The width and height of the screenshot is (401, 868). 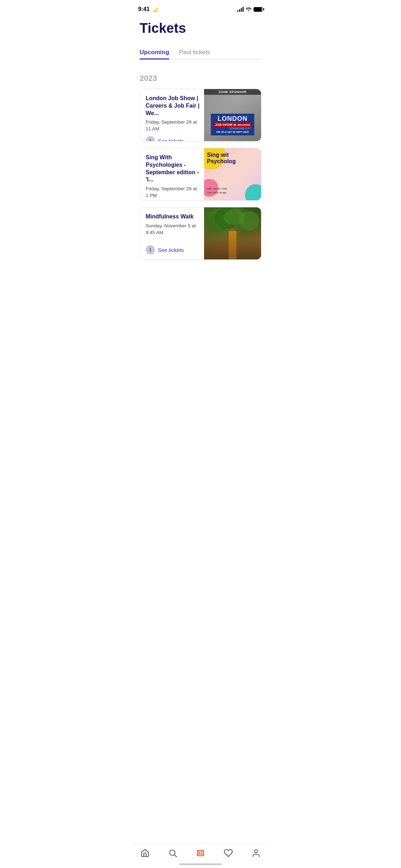 What do you see at coordinates (233, 191) in the screenshot?
I see `sing-card-subtitle: with James SillsThe Sofa Singe` at bounding box center [233, 191].